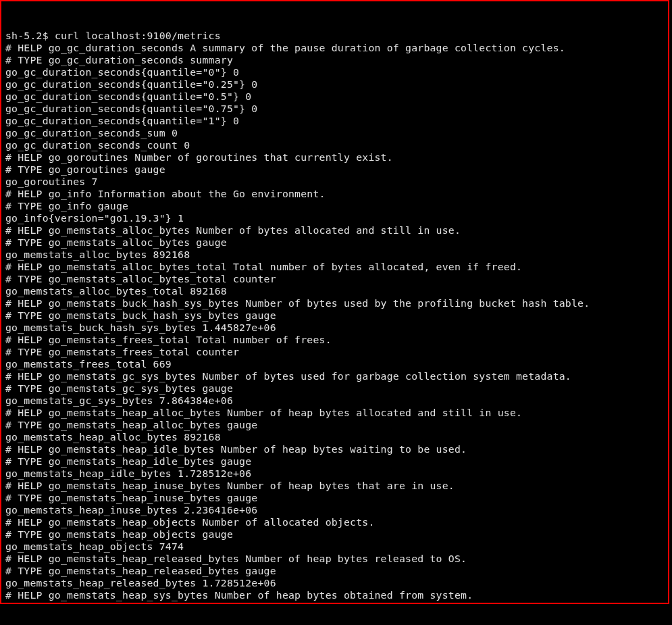  Describe the element at coordinates (335, 474) in the screenshot. I see `output-line: go_memstats_heap_idle_bytes 1.728512e+06` at that location.